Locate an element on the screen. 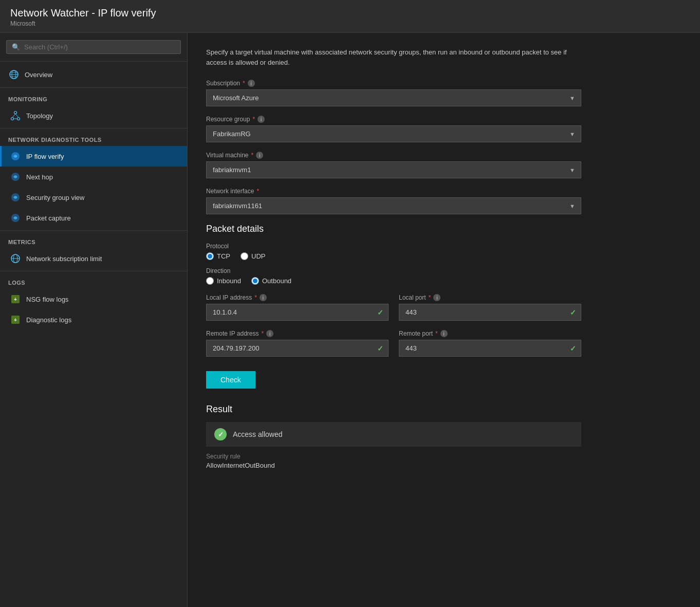 The width and height of the screenshot is (700, 607). result-text: Access allowed is located at coordinates (258, 434).